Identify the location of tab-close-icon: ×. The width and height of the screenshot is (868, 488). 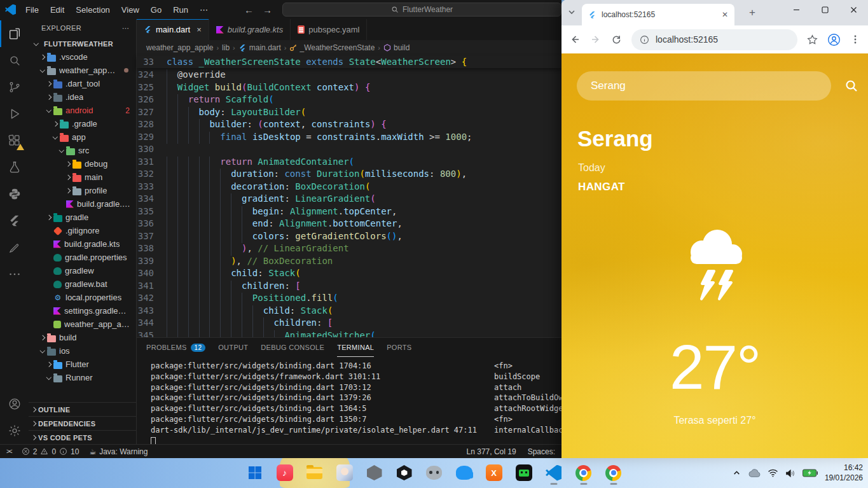
(199, 29).